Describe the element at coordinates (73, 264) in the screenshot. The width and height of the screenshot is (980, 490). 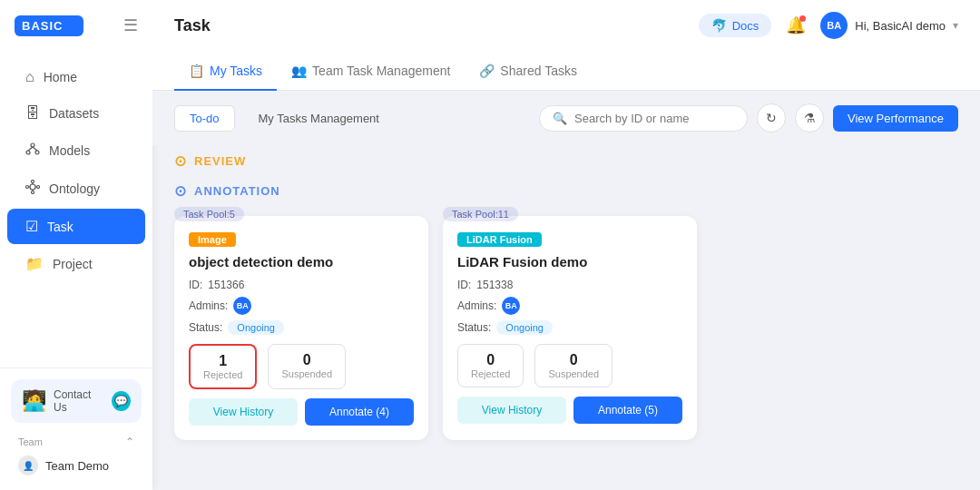
I see `sidebar-item-label: Project` at that location.